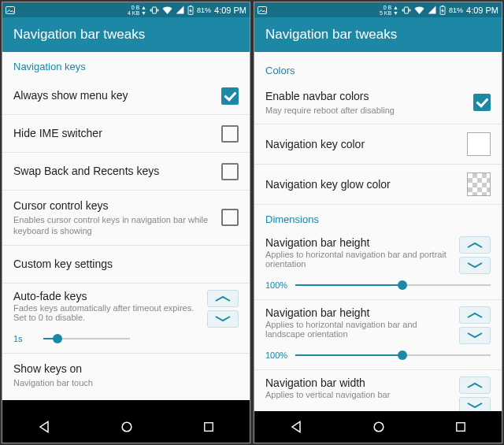 Image resolution: width=504 pixels, height=445 pixels. I want to click on row-title: Hide IME switcher, so click(114, 133).